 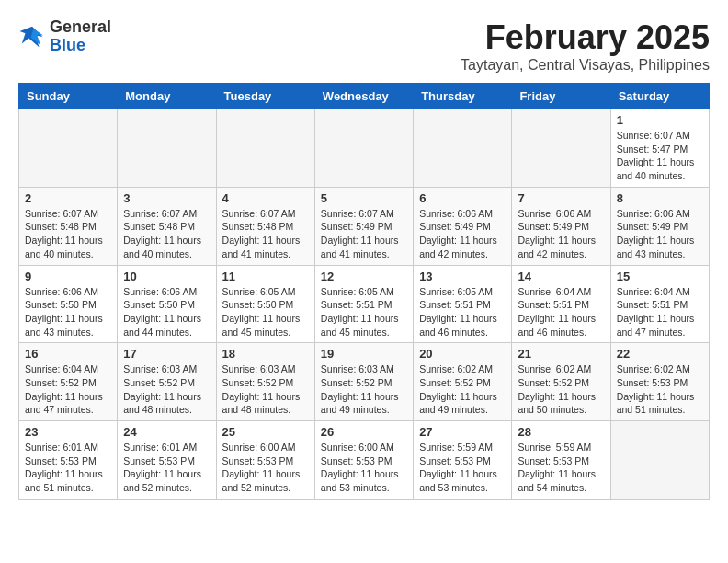 I want to click on day-number: 26, so click(x=364, y=432).